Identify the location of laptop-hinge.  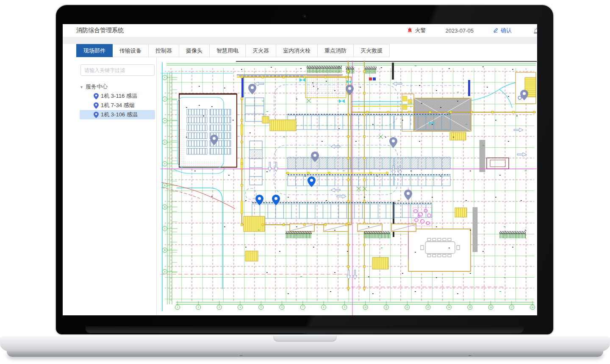
(305, 330).